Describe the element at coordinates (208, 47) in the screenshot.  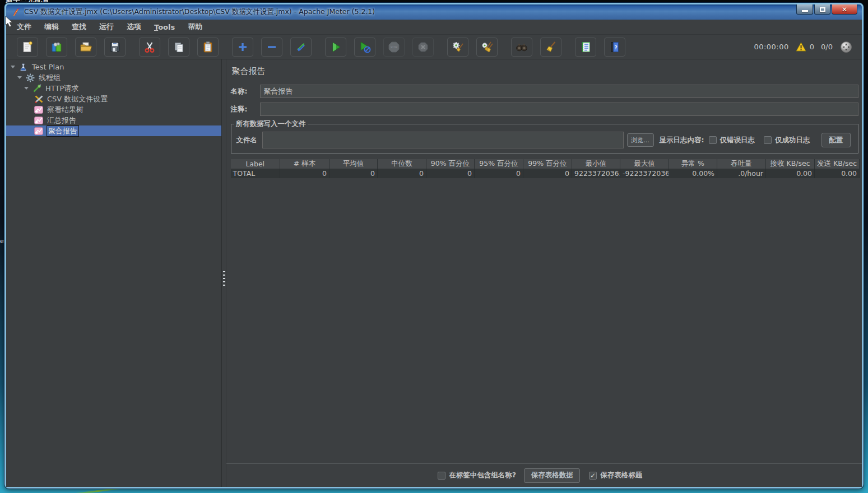
I see `clipboard-icon` at that location.